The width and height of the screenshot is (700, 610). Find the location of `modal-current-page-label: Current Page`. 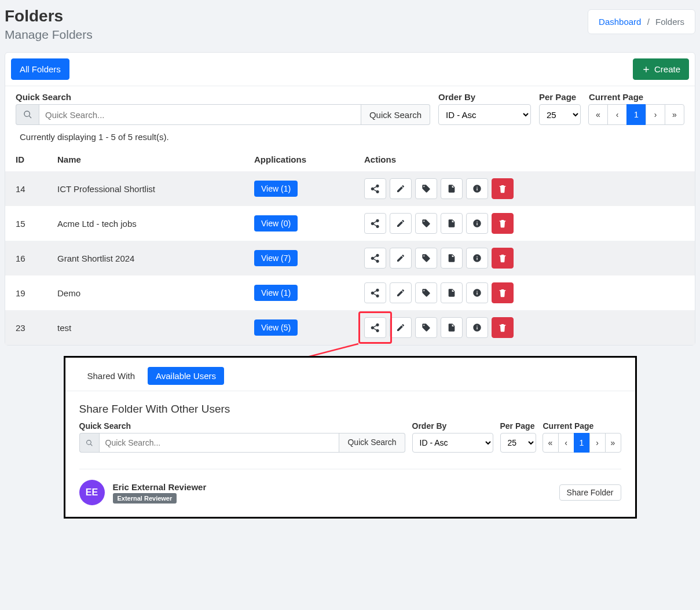

modal-current-page-label: Current Page is located at coordinates (582, 426).